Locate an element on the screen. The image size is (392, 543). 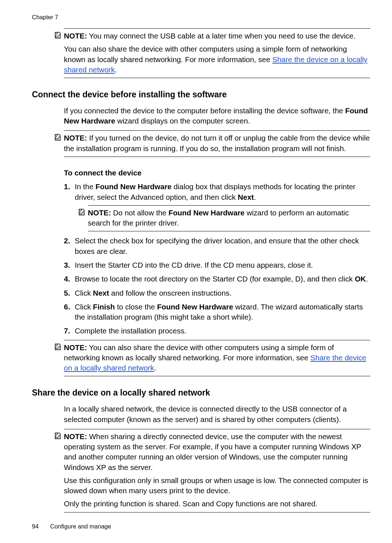
note-block-4: NOTE: When sharing a directly connected … is located at coordinates (217, 471).